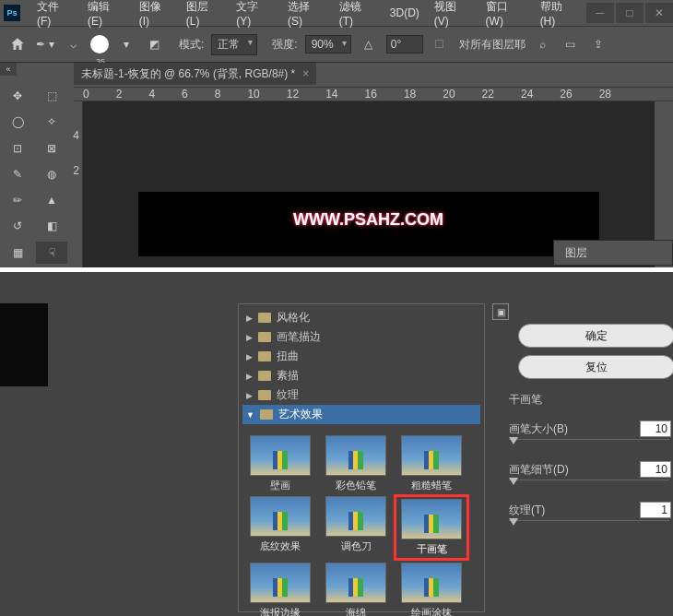 This screenshot has width=673, height=616. Describe the element at coordinates (591, 400) in the screenshot. I see `current-filter-name: 干画笔` at that location.